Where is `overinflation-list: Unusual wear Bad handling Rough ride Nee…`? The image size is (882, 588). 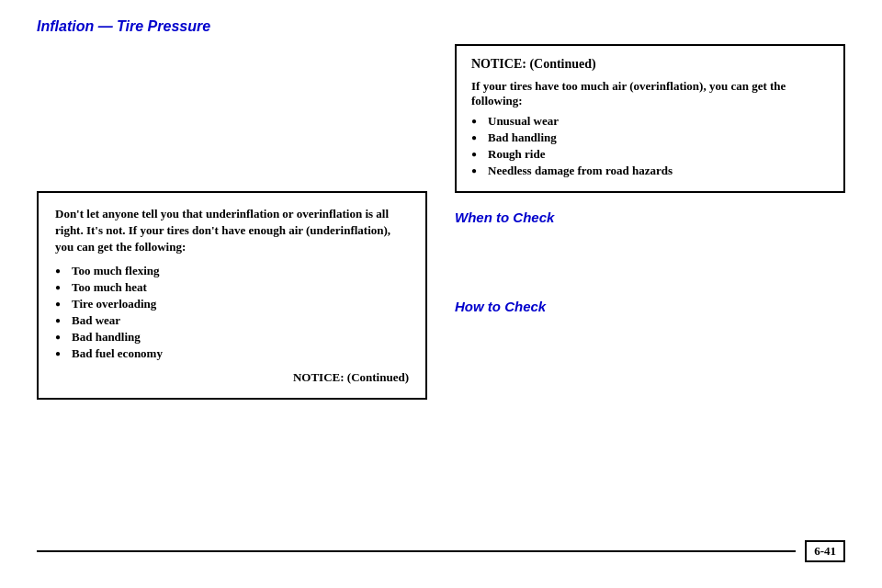
overinflation-list: Unusual wear Bad handling Rough ride Nee… is located at coordinates (650, 146).